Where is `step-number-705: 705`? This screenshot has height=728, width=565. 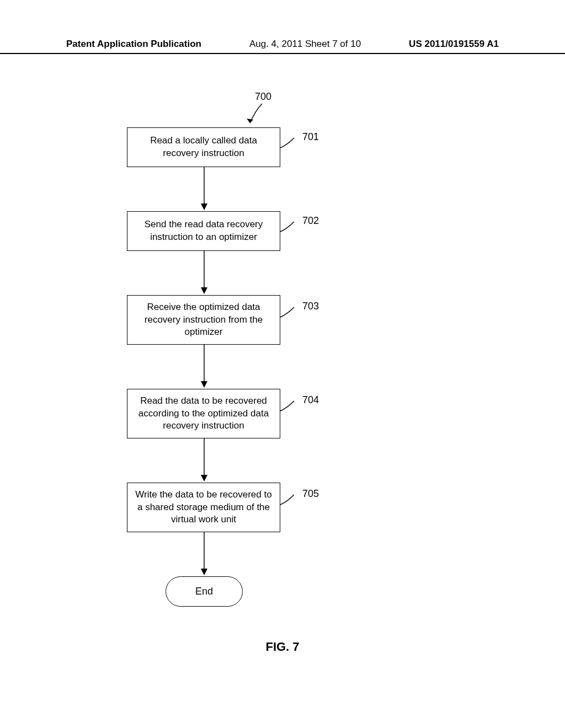
step-number-705: 705 is located at coordinates (311, 494).